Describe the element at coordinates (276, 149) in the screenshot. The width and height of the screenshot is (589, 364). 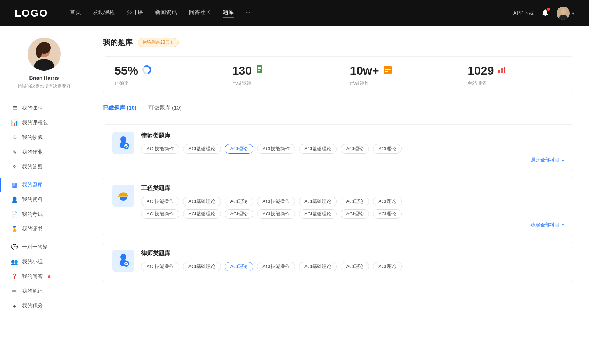
I see `tag-lawyer1-3: ACI技能操作` at that location.